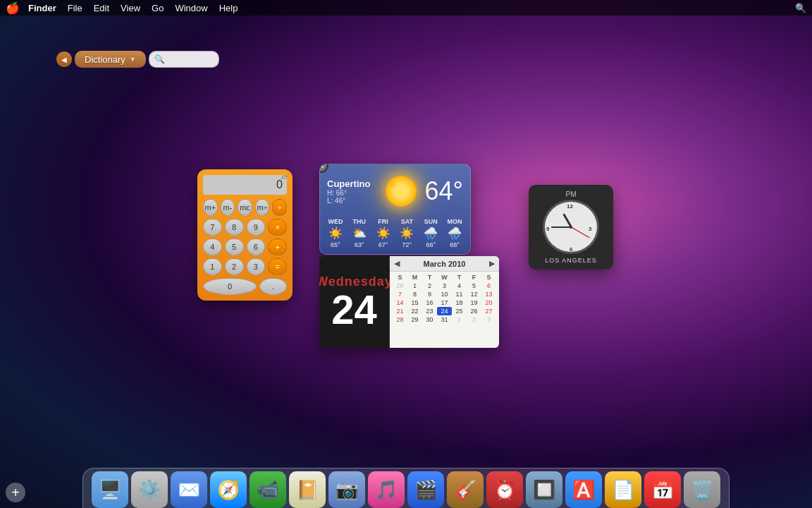 The width and height of the screenshot is (812, 508). What do you see at coordinates (102, 8) in the screenshot?
I see `menubar-edit: Edit` at bounding box center [102, 8].